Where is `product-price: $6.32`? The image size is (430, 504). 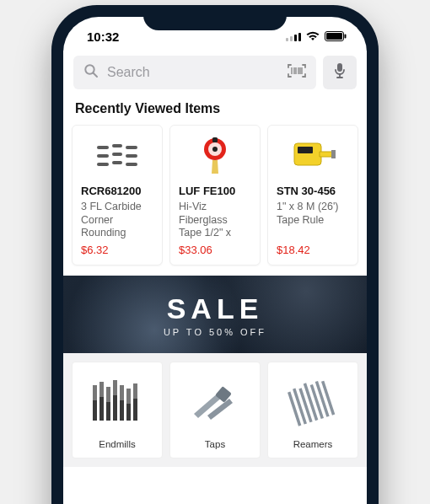
product-price: $6.32 is located at coordinates (117, 249).